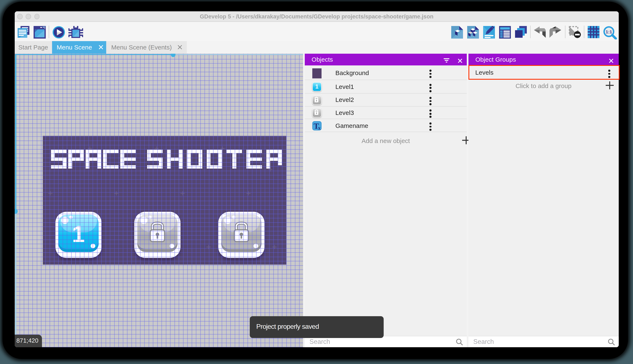  What do you see at coordinates (609, 32) in the screenshot?
I see `svg-text: 1:1` at bounding box center [609, 32].